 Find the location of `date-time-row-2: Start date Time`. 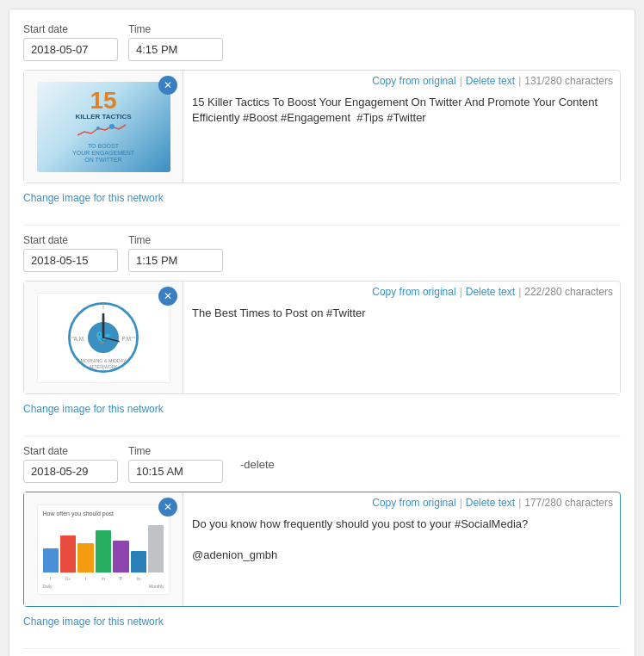

date-time-row-2: Start date Time is located at coordinates (322, 253).